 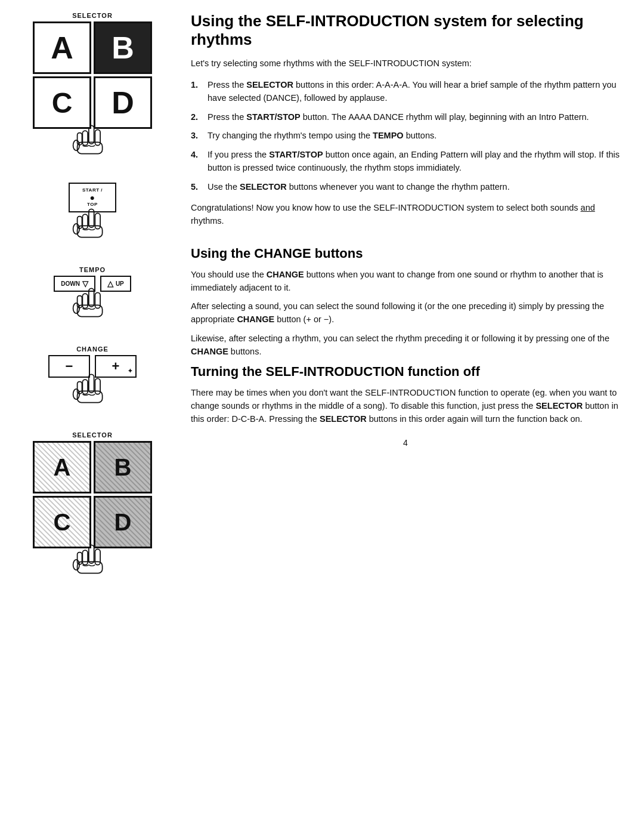 What do you see at coordinates (414, 162) in the screenshot?
I see `step-4-text: If you press the START/STOP button once …` at bounding box center [414, 162].